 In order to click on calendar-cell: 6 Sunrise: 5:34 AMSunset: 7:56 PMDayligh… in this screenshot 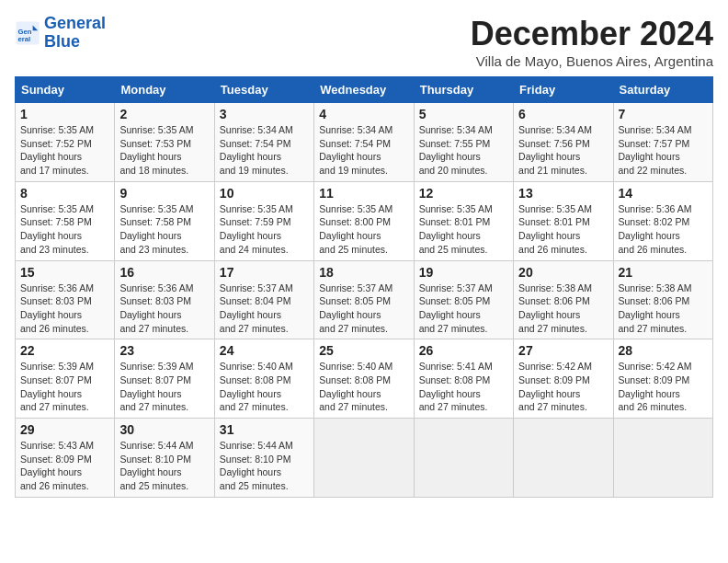, I will do `click(563, 143)`.